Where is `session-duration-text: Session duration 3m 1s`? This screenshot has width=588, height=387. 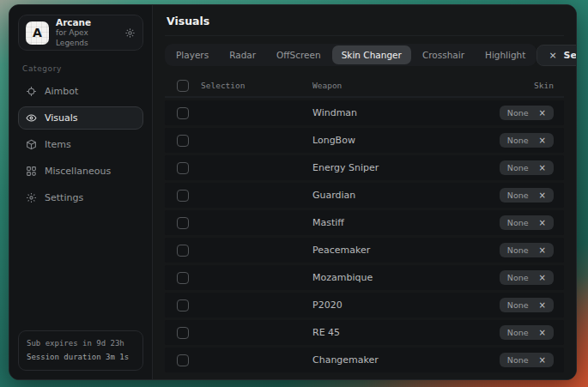 session-duration-text: Session duration 3m 1s is located at coordinates (81, 357).